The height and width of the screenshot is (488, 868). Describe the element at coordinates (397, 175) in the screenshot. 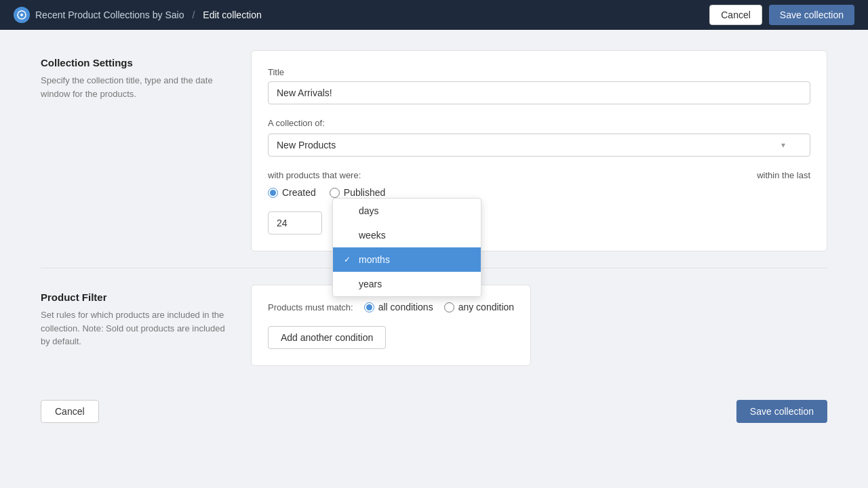

I see `with-products-label: with products that were:` at that location.